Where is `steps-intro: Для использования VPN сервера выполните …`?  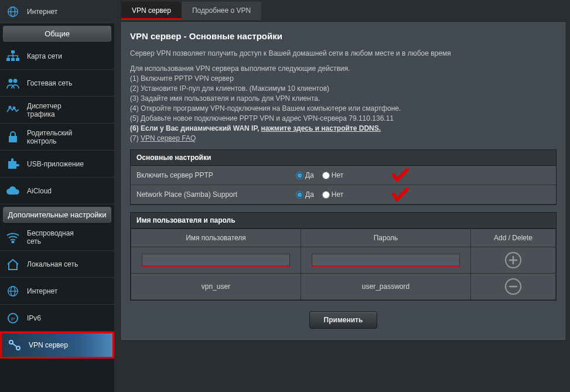
steps-intro: Для использования VPN сервера выполните … is located at coordinates (343, 69).